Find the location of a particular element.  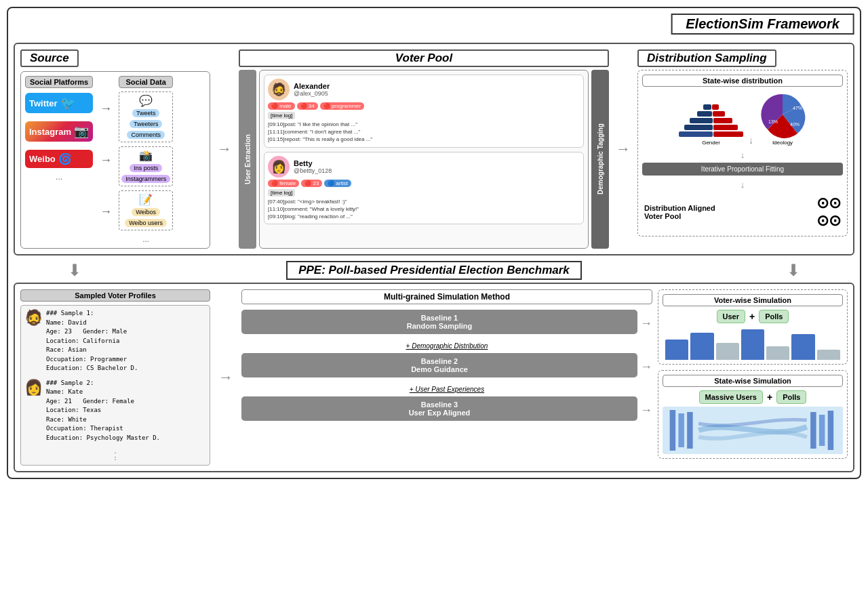

plus-1: + is located at coordinates (752, 316).